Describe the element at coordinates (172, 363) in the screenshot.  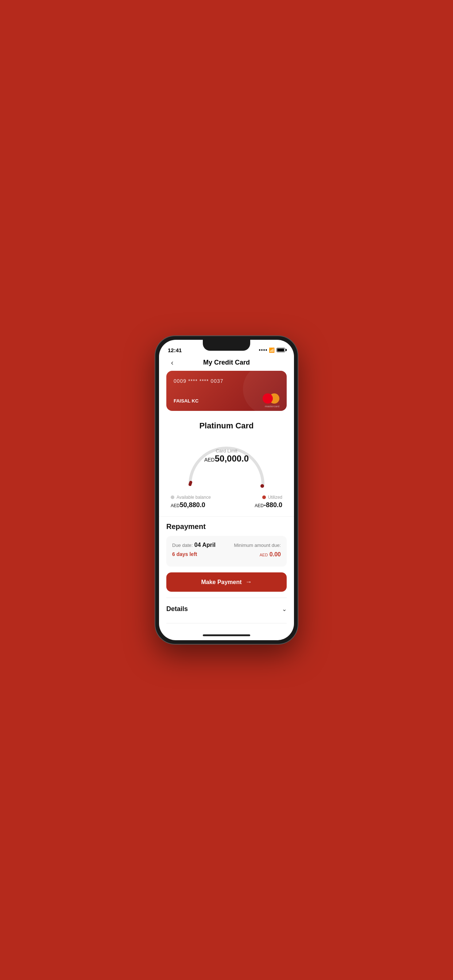
I see `back-button: ‹` at that location.